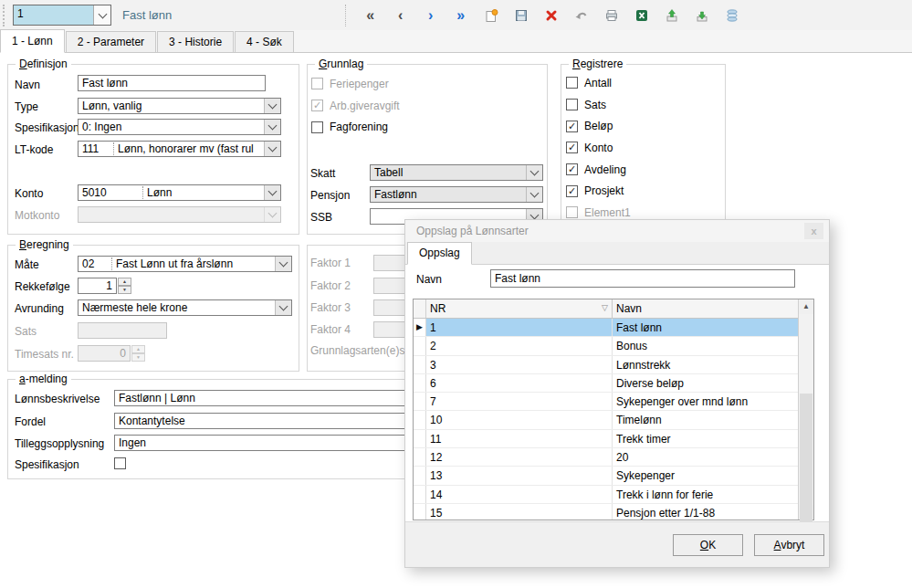 This screenshot has height=588, width=912. Describe the element at coordinates (356, 106) in the screenshot. I see `checkbox-row-arb-giveravgift: ✓Arb.giveravgift` at that location.